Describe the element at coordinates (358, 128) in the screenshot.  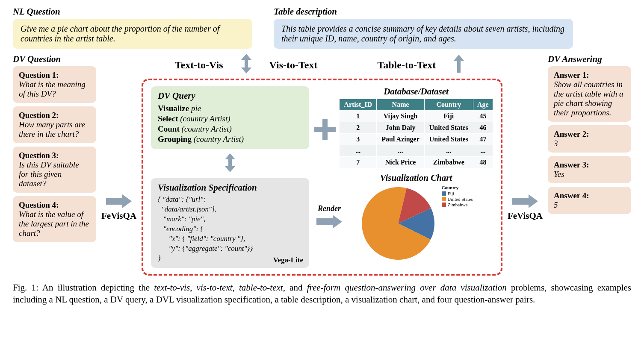
I see `db-cell: 2` at that location.